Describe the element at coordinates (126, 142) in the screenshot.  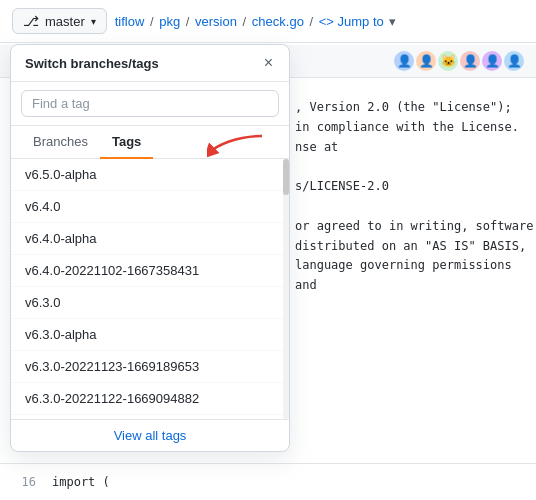
I see `tab-tags: Tags` at that location.